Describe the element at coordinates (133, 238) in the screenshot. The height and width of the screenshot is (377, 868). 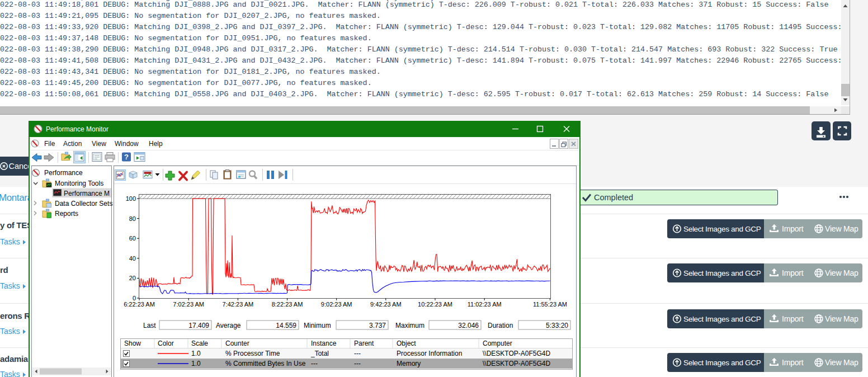
I see `svg-text: 60` at that location.